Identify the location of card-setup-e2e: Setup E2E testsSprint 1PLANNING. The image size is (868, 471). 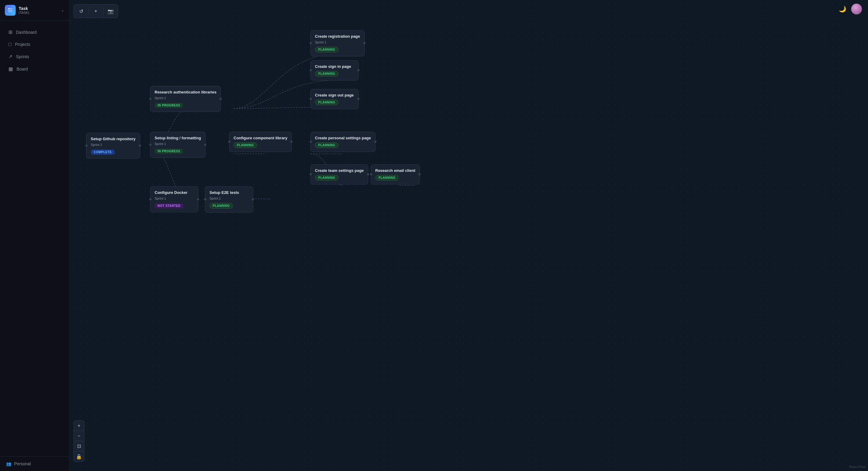
(229, 200).